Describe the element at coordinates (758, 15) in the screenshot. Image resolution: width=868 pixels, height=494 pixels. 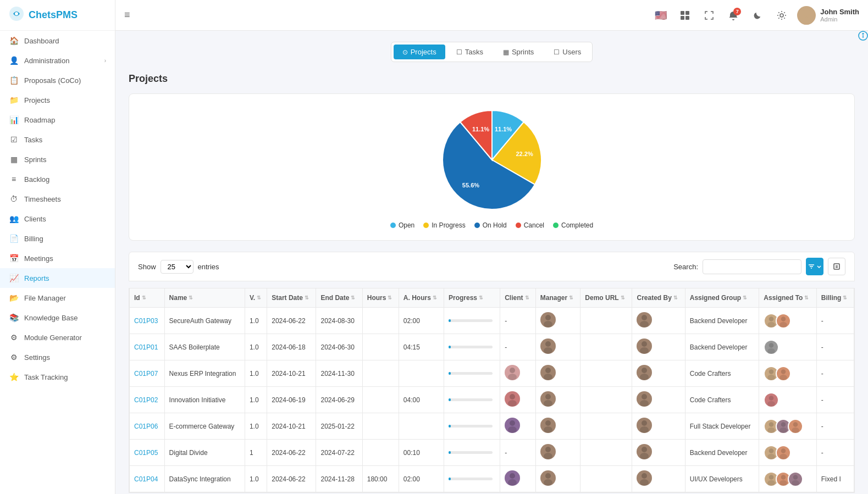
I see `dark-mode-icon` at that location.